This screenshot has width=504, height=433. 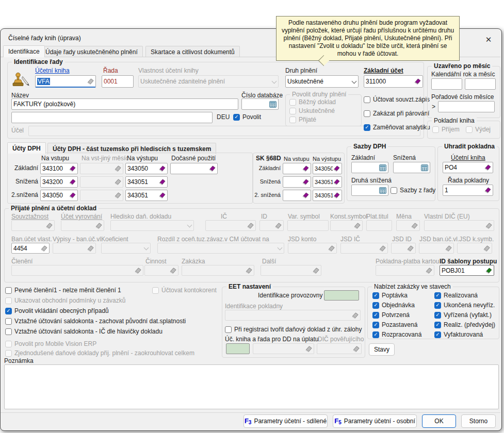 What do you see at coordinates (118, 81) in the screenshot?
I see `rada-field: 0001` at bounding box center [118, 81].